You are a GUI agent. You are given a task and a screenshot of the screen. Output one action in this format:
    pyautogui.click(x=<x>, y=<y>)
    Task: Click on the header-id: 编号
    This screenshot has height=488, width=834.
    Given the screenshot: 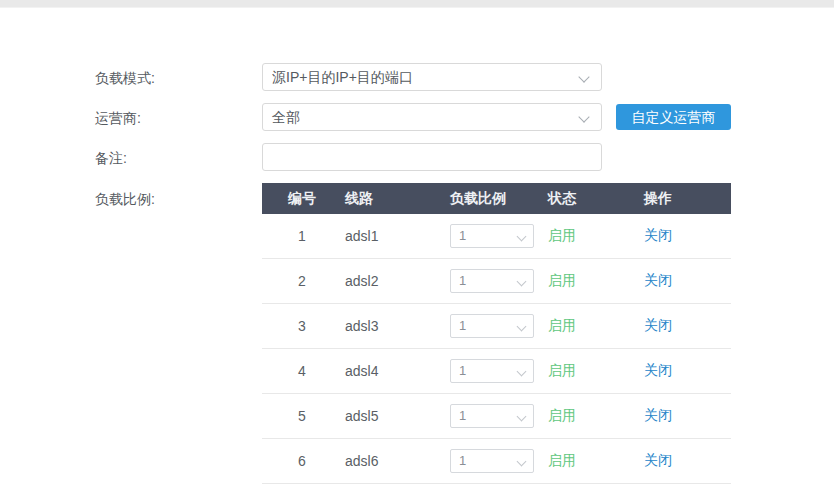 What is the action you would take?
    pyautogui.click(x=302, y=199)
    